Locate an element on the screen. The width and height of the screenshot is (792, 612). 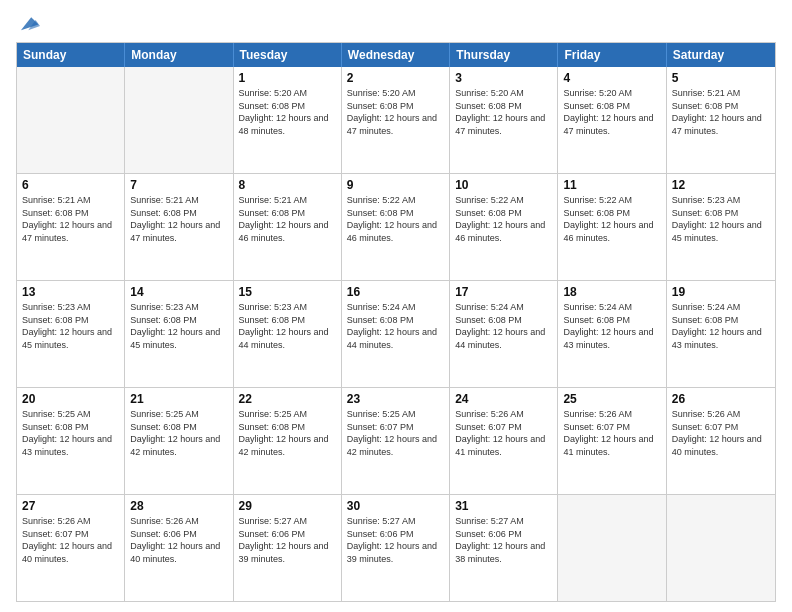
day-number: 27 is located at coordinates (70, 506).